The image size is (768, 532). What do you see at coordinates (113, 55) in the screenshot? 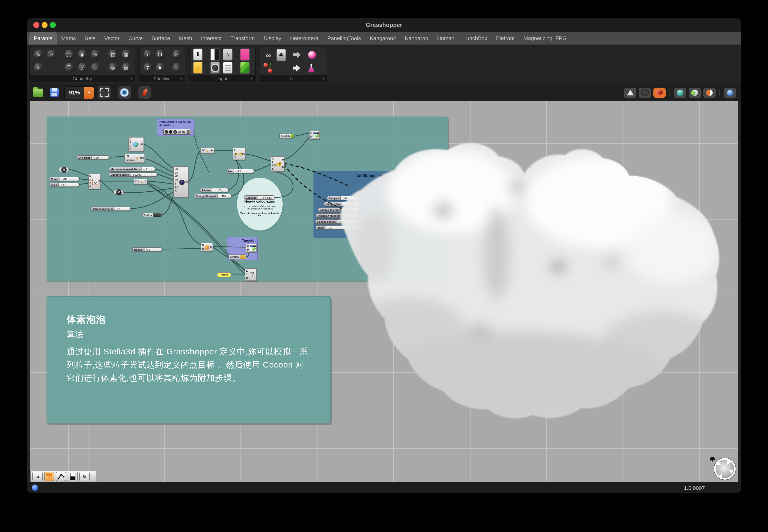
I see `box-param-icon: ▧` at bounding box center [113, 55].